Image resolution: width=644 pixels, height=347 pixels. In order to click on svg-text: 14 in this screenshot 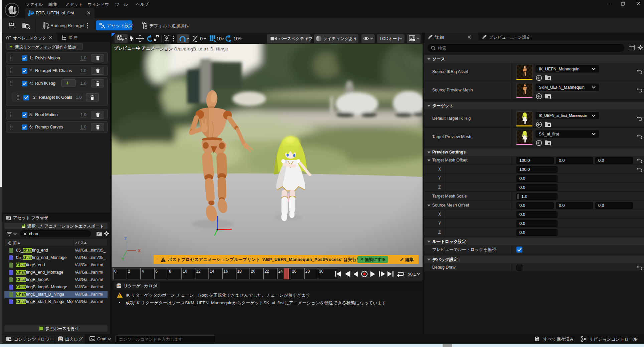, I will do `click(212, 271)`.